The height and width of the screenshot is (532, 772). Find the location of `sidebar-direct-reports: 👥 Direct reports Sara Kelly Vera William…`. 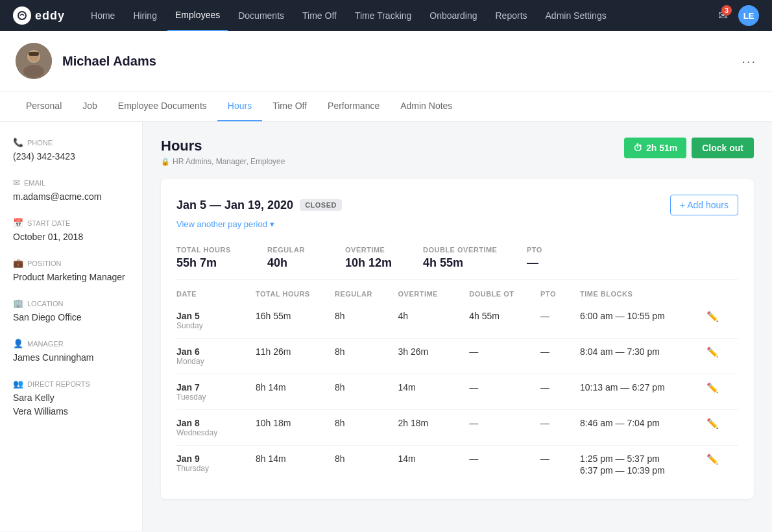

sidebar-direct-reports: 👥 Direct reports Sara Kelly Vera William… is located at coordinates (71, 398).